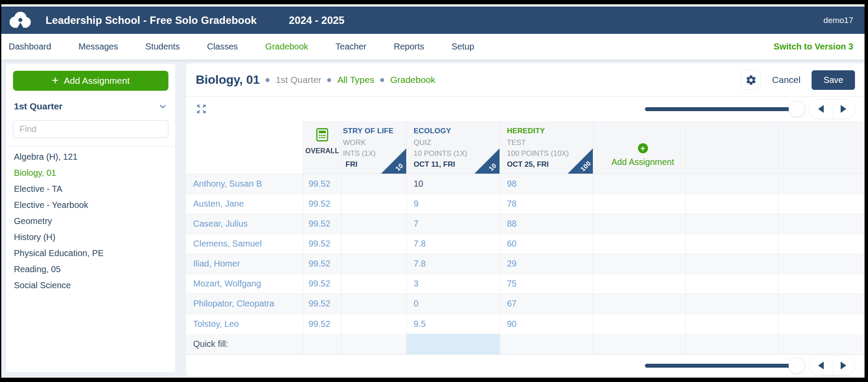  Describe the element at coordinates (91, 269) in the screenshot. I see `class-list-item: Reading, 05` at that location.